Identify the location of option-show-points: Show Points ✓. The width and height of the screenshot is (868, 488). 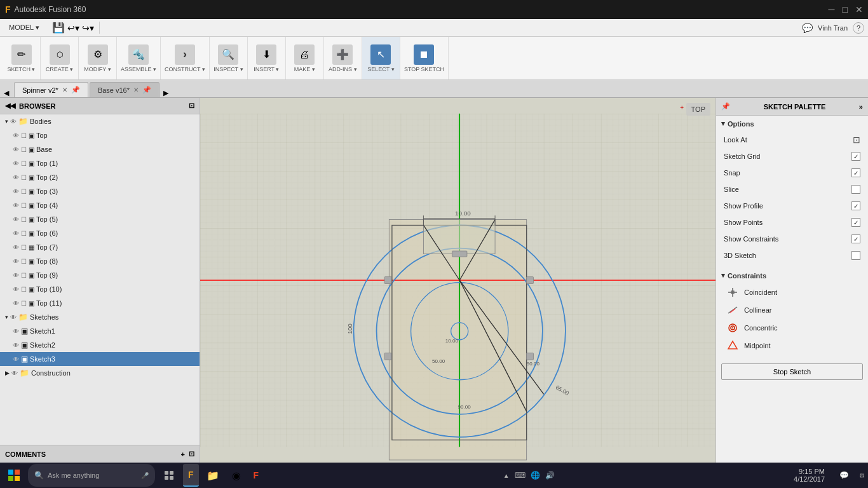
(792, 222).